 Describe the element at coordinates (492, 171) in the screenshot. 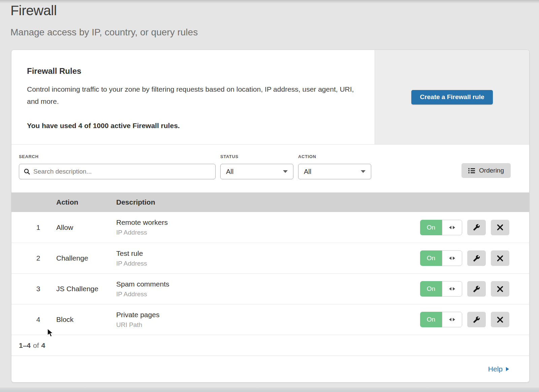

I see `ordering-button-label: Ordering` at that location.